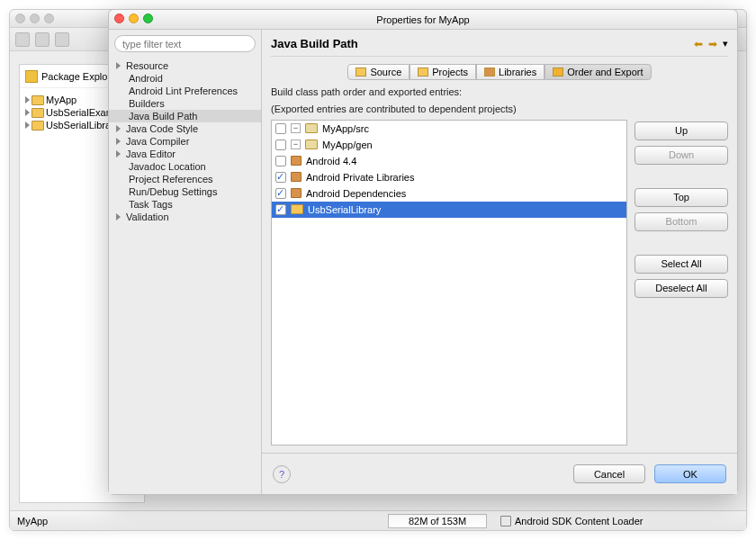 The height and width of the screenshot is (540, 756). Describe the element at coordinates (185, 91) in the screenshot. I see `tree-item: Android Lint Preferences` at that location.